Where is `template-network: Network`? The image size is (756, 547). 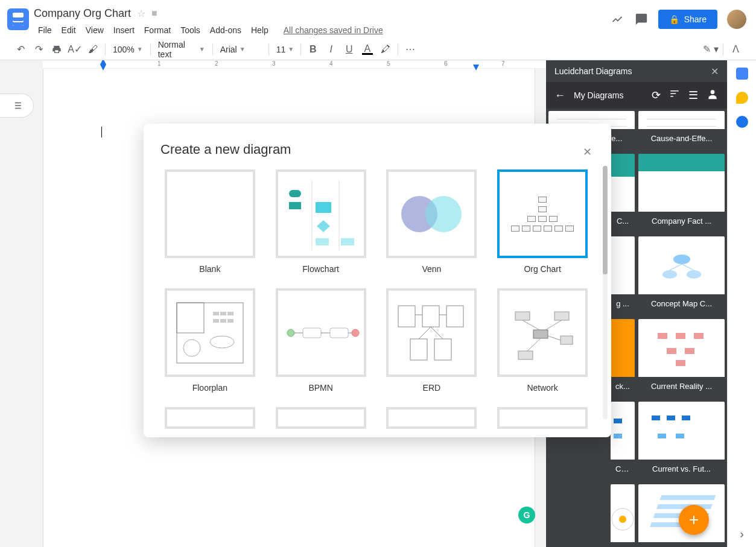 template-network: Network is located at coordinates (542, 341).